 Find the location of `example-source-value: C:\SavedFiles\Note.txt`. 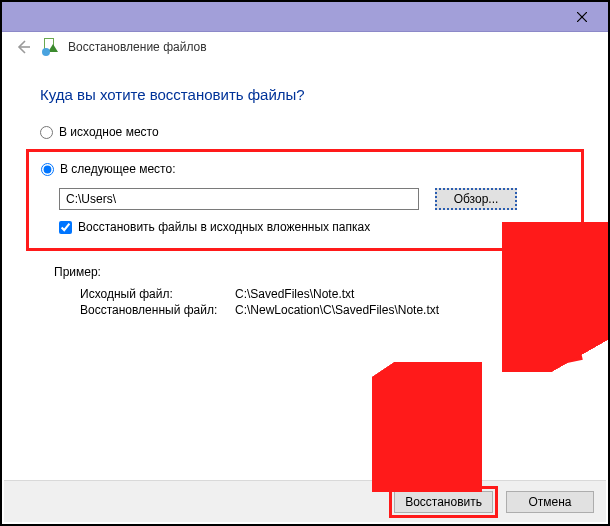

example-source-value: C:\SavedFiles\Note.txt is located at coordinates (402, 294).